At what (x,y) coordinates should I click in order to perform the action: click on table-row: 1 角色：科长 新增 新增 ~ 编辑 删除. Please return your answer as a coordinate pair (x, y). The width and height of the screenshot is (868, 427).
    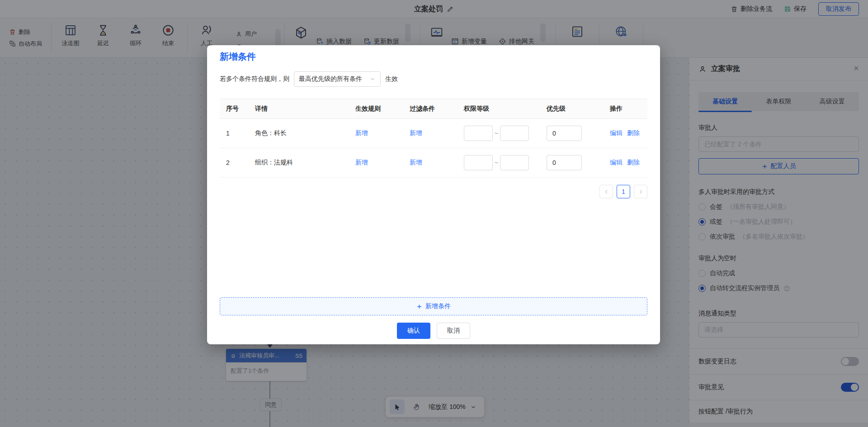
    Looking at the image, I should click on (434, 134).